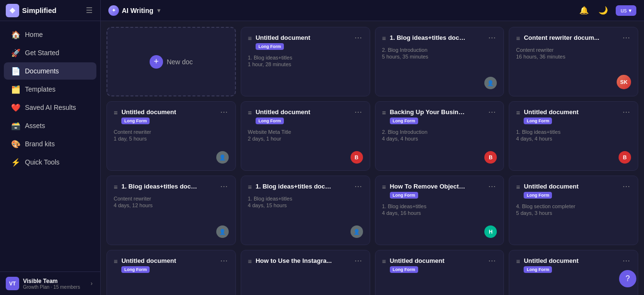 The image size is (644, 295). What do you see at coordinates (40, 89) in the screenshot?
I see `sidebar-item-templates-label: Templates` at bounding box center [40, 89].